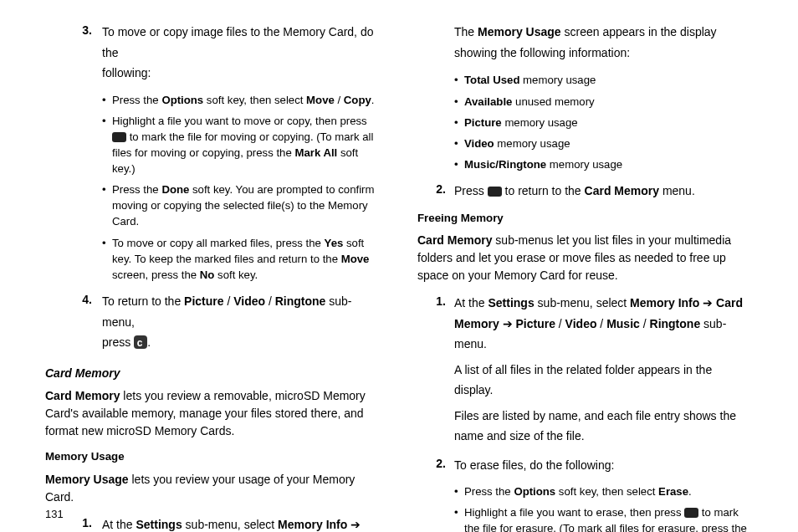 The height and width of the screenshot is (532, 798). What do you see at coordinates (212, 413) in the screenshot?
I see `paragraph: Card Memory lets you review a removable,…` at bounding box center [212, 413].